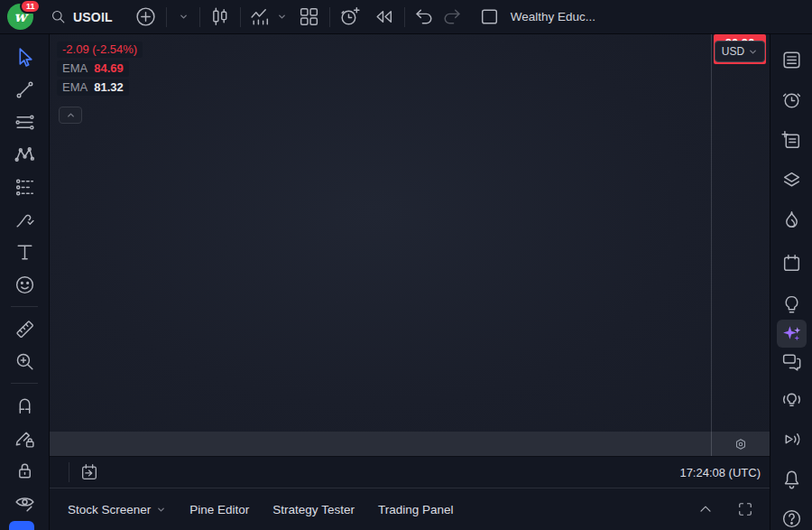 This screenshot has width=812, height=530. I want to click on object-tree-button, so click(792, 181).